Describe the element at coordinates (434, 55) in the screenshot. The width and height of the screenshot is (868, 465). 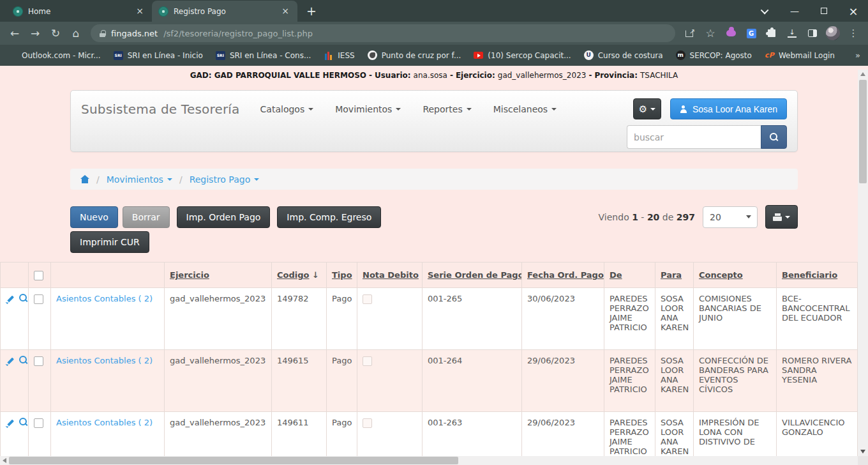
I see `bookmarks-bar: Outlook.com - Micr... SRI SRI en Línea -…` at that location.